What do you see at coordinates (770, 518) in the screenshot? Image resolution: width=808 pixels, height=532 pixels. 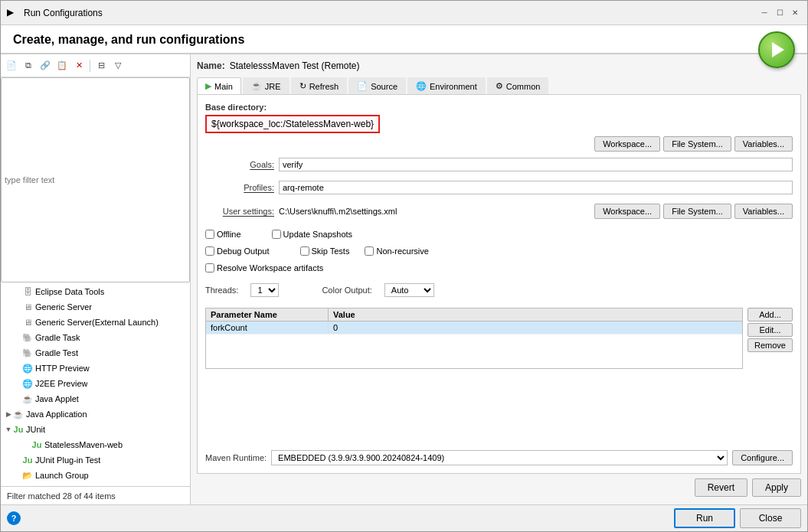 I see `close-button: Close` at bounding box center [770, 518].